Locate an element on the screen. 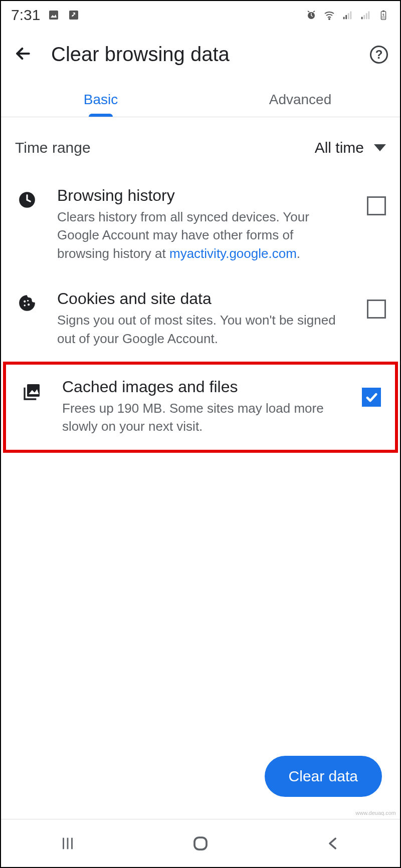  tabs: Basic Advanced is located at coordinates (200, 99).